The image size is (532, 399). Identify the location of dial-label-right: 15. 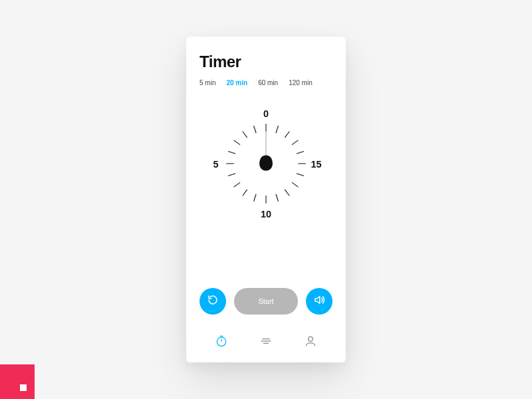
(317, 164).